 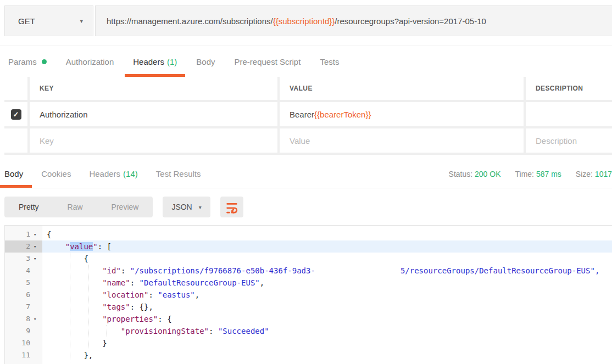 I want to click on new-description-field: Description, so click(x=569, y=141).